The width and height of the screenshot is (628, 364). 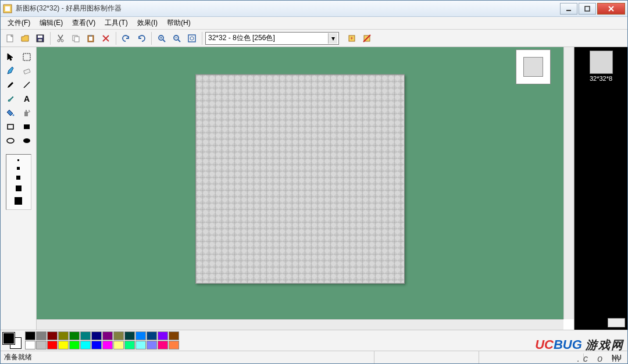 What do you see at coordinates (84, 23) in the screenshot?
I see `menu-view: 查看(V)` at bounding box center [84, 23].